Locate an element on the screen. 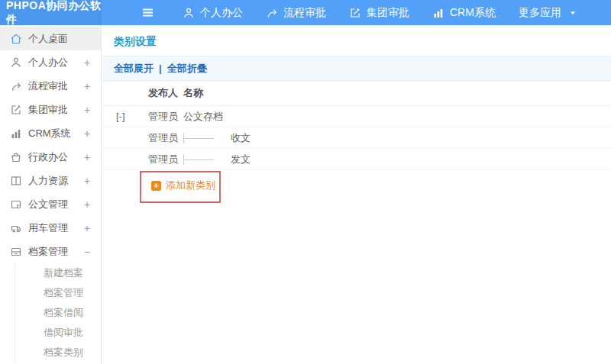  menu-icon is located at coordinates (148, 12).